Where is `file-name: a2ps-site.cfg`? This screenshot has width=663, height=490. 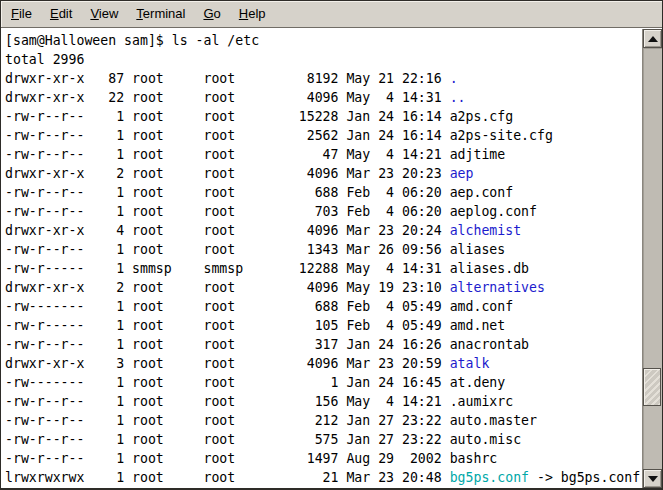
file-name: a2ps-site.cfg is located at coordinates (502, 136).